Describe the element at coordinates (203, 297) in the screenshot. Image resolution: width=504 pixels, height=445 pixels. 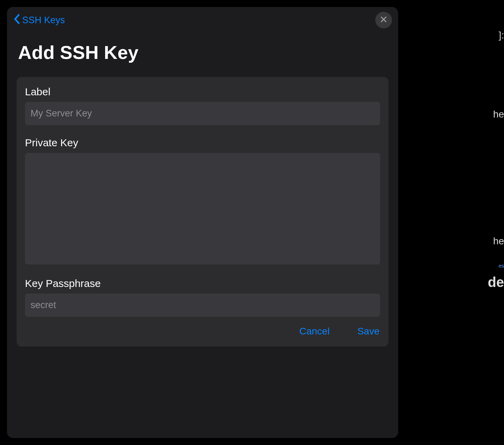
I see `passphrase-field-group: Key Passphrase` at that location.